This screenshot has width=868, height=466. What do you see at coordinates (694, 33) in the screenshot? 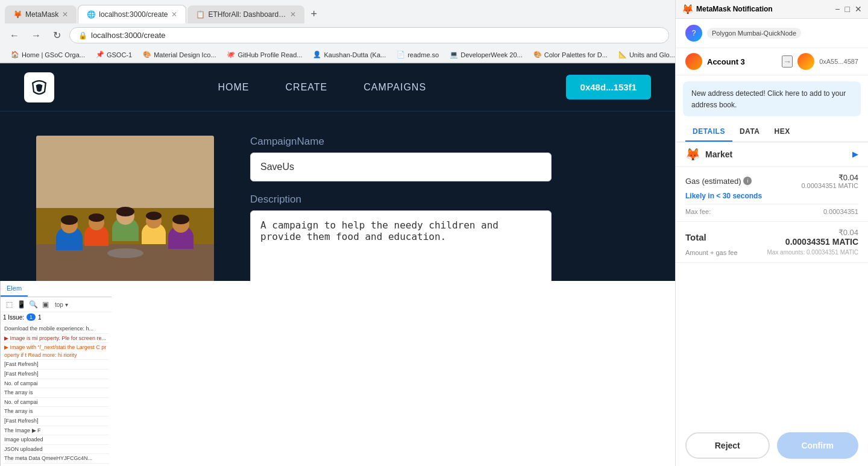
I see `mm-network-icon: ?` at bounding box center [694, 33].